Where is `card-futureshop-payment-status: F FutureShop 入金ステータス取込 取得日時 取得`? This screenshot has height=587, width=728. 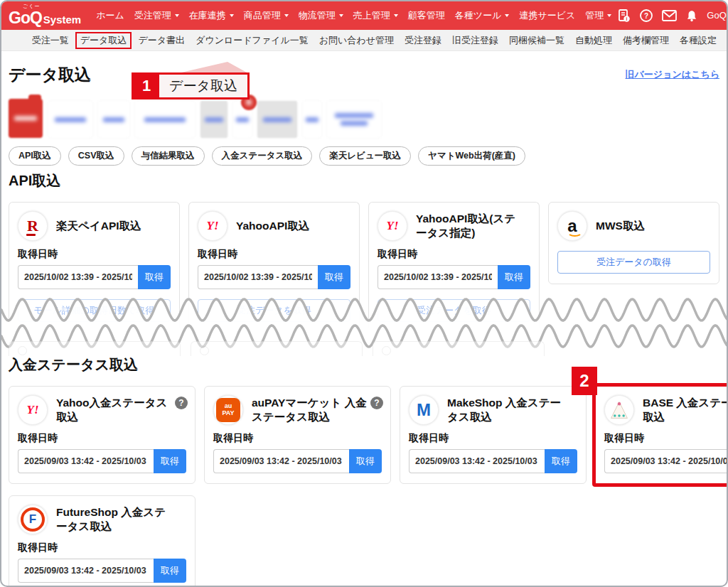
card-futureshop-payment-status: F FutureShop 入金ステータス取込 取得日時 取得 is located at coordinates (102, 542).